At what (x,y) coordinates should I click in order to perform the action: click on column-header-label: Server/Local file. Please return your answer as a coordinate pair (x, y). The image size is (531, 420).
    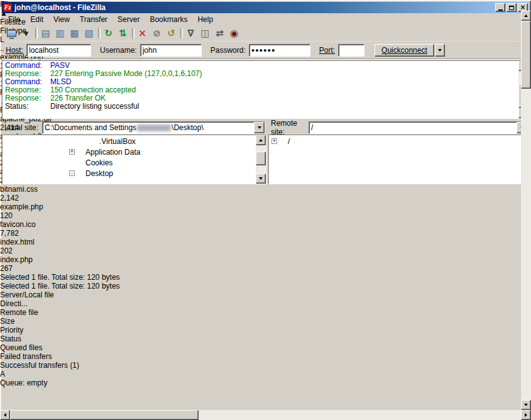
    Looking at the image, I should click on (73, 295).